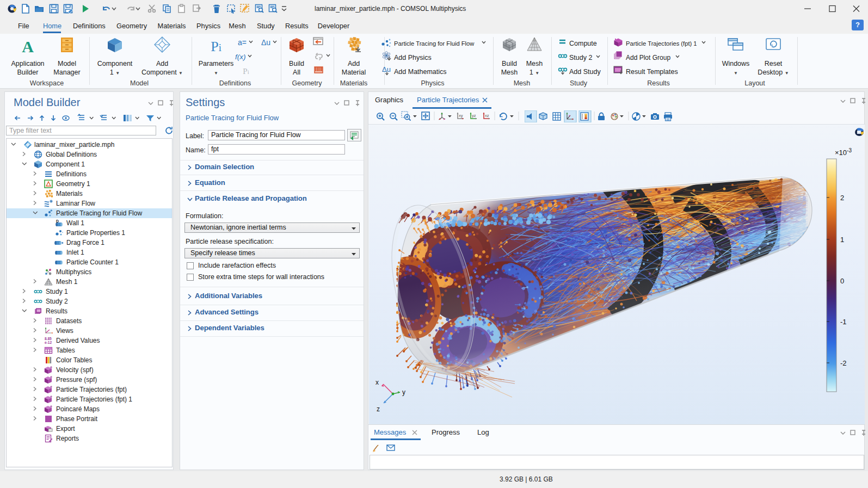  Describe the element at coordinates (844, 363) in the screenshot. I see `svg-text: -2` at that location.